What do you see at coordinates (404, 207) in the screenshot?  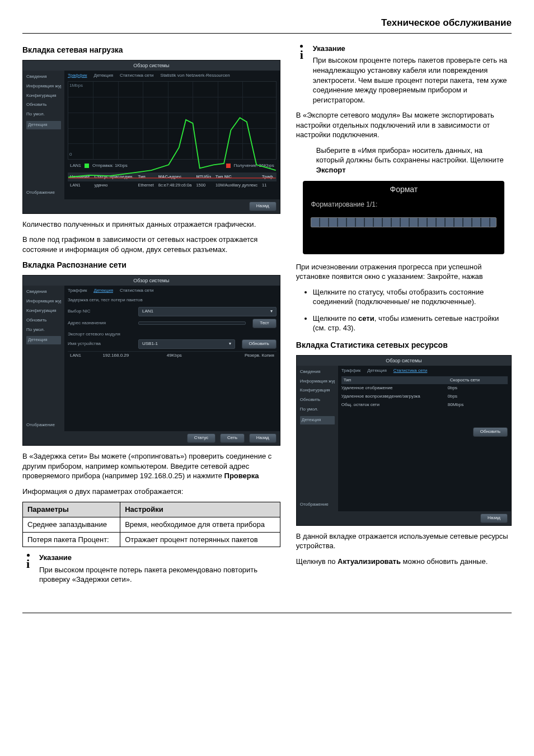 I see `format-label: Форматирование 1/1:` at bounding box center [404, 207].